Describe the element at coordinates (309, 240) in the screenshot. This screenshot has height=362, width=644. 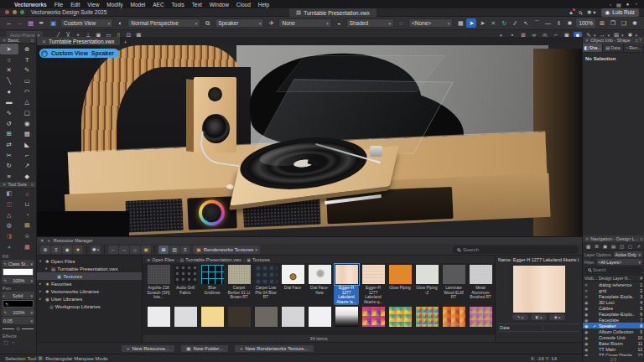
I see `resource-manager-header: ✕ + Resource Manager` at that location.